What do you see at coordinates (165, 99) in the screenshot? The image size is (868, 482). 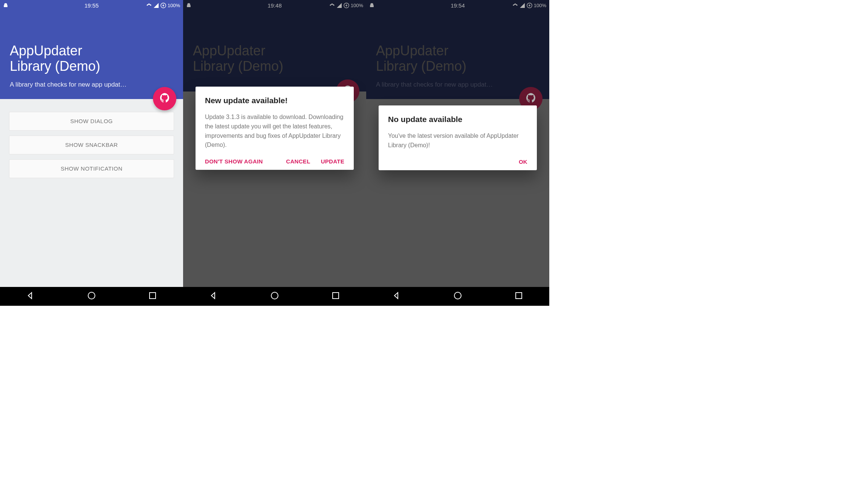 I see `github-fab` at bounding box center [165, 99].